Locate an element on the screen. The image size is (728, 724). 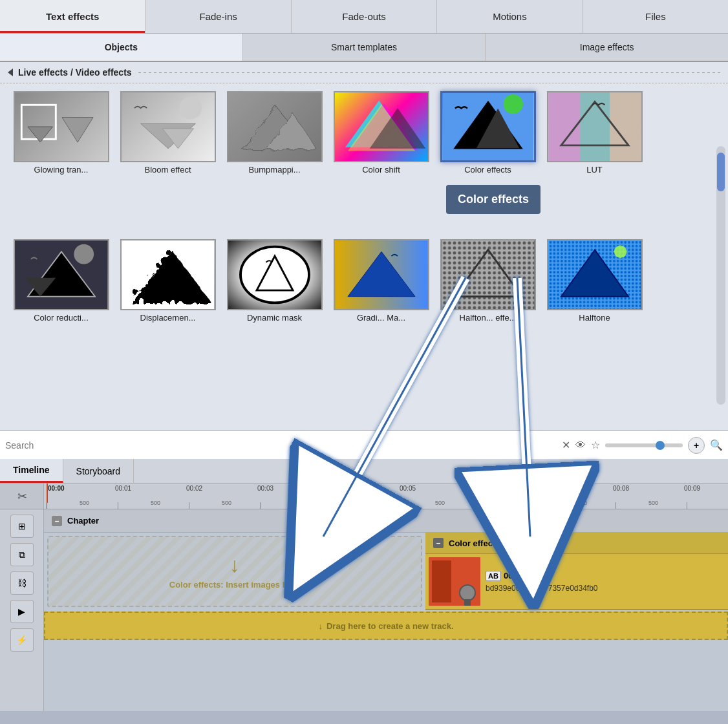
effect-item-bumpmapping: Bumpmappi... is located at coordinates (274, 160).